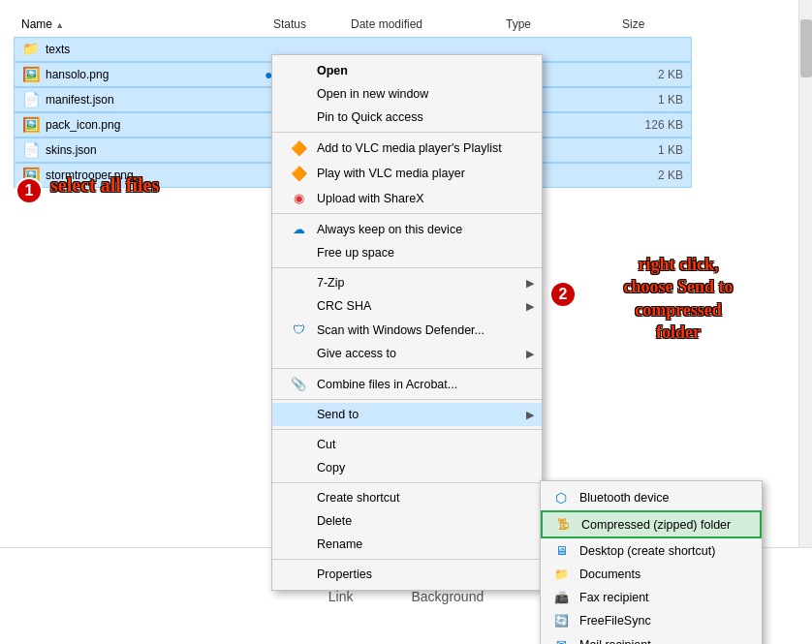 This screenshot has width=812, height=644. Describe the element at coordinates (563, 294) in the screenshot. I see `step-2-badge: 2` at that location.